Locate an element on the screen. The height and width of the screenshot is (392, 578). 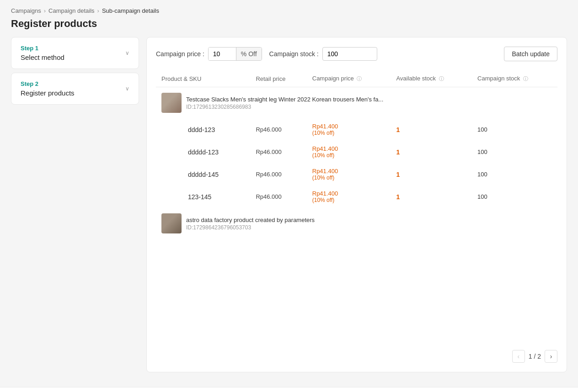
campaign-price-help-icon: ⓘ is located at coordinates (359, 79).